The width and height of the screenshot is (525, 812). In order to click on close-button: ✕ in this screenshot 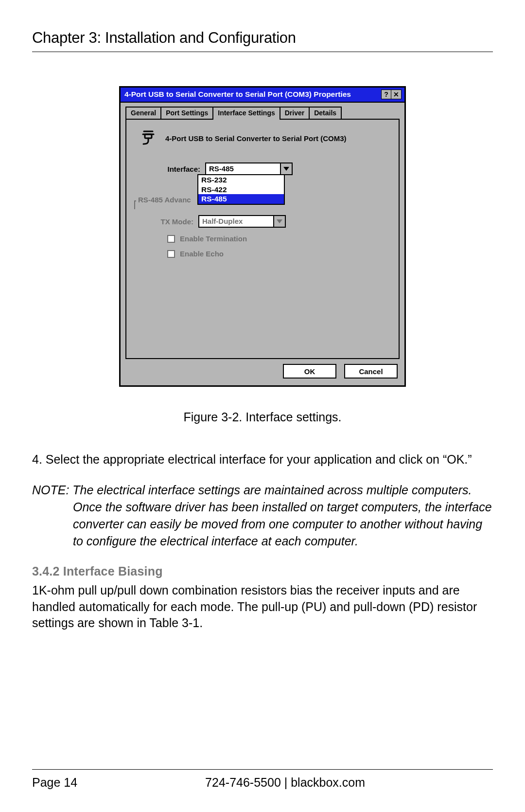, I will do `click(396, 94)`.